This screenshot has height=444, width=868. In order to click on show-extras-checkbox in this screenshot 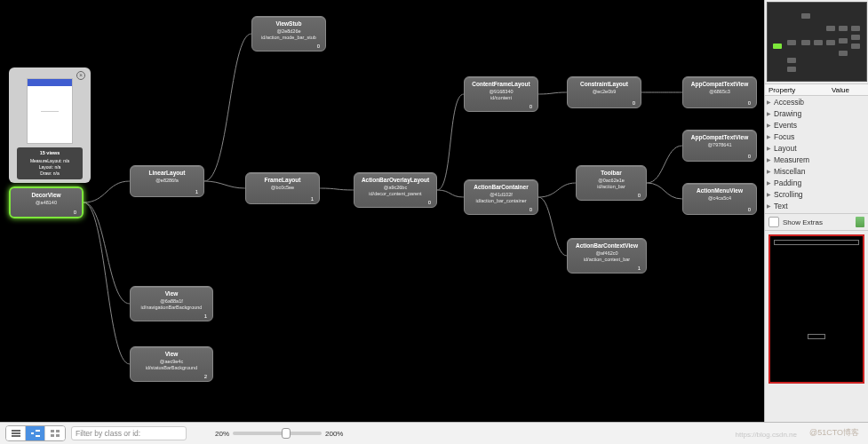, I will do `click(774, 222)`.